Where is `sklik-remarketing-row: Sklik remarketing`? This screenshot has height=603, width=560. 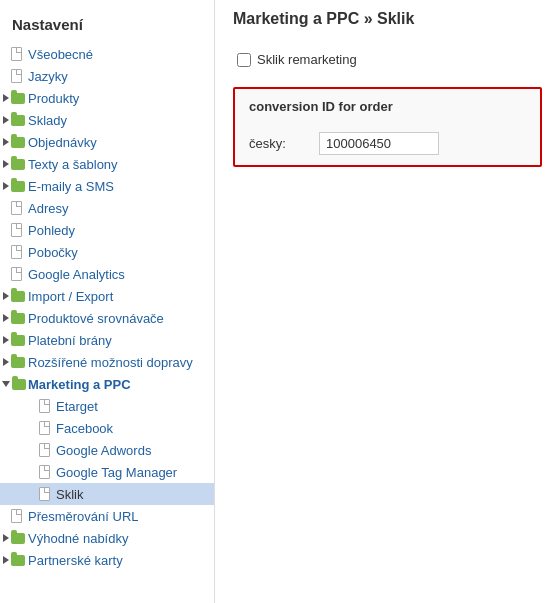
sklik-remarketing-row: Sklik remarketing is located at coordinates (388, 60).